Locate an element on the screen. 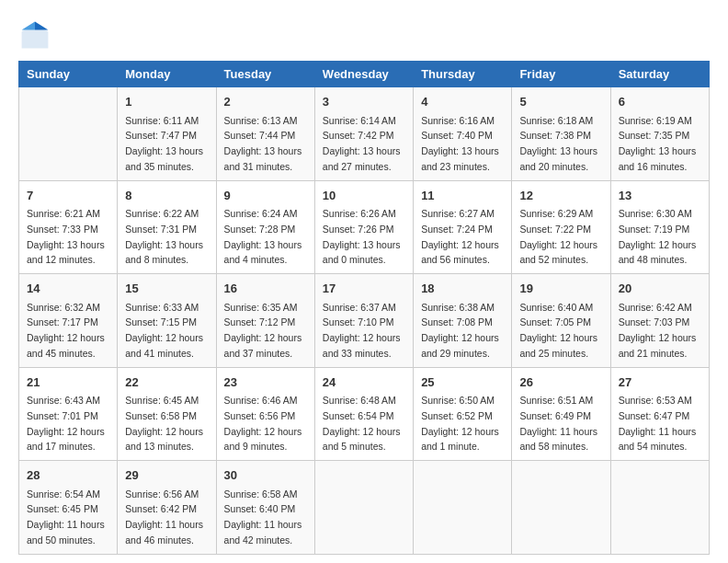 The height and width of the screenshot is (563, 728). day-cell: 21Sunrise: 6:43 AM Sunset: 7:01 PM Dayli… is located at coordinates (68, 414).